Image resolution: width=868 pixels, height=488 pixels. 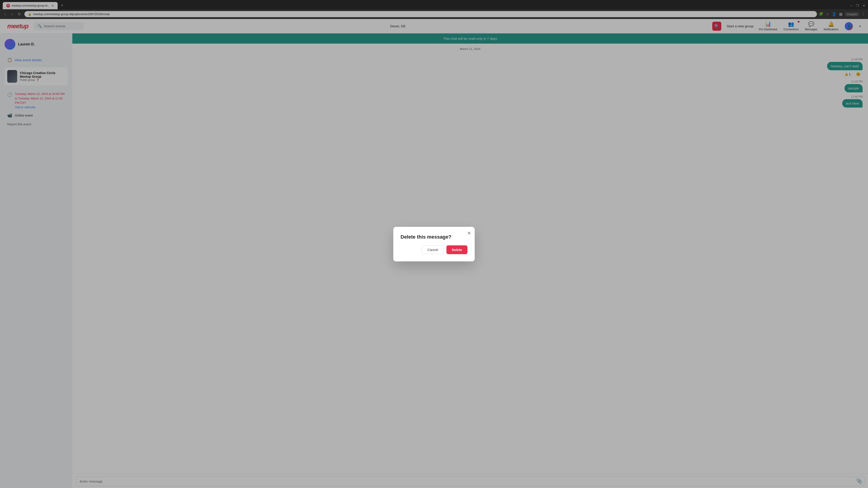 I want to click on delete-button: Delete, so click(x=457, y=250).